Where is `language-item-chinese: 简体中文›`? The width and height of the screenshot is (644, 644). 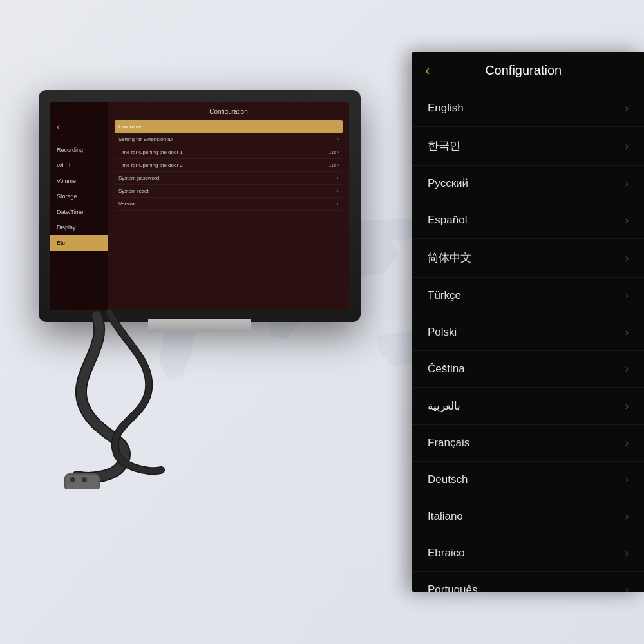 language-item-chinese: 简体中文› is located at coordinates (528, 258).